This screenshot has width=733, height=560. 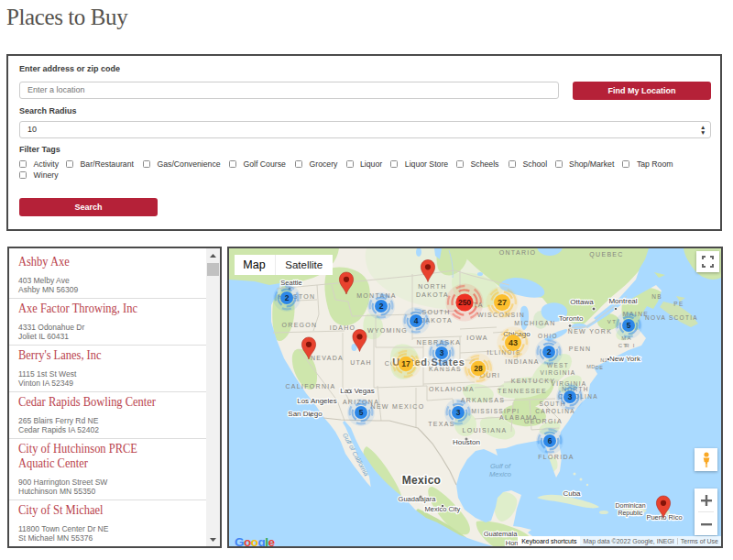 I want to click on svg-text: Ottawa, so click(x=582, y=302).